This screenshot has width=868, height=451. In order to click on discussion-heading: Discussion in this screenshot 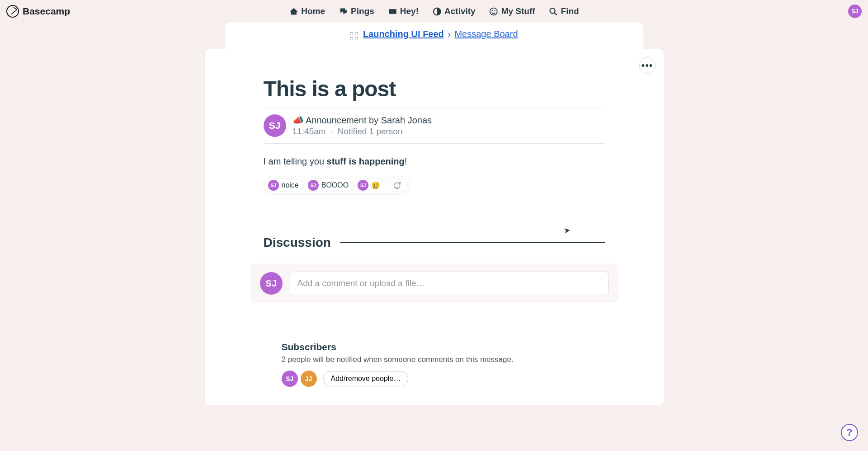, I will do `click(297, 243)`.